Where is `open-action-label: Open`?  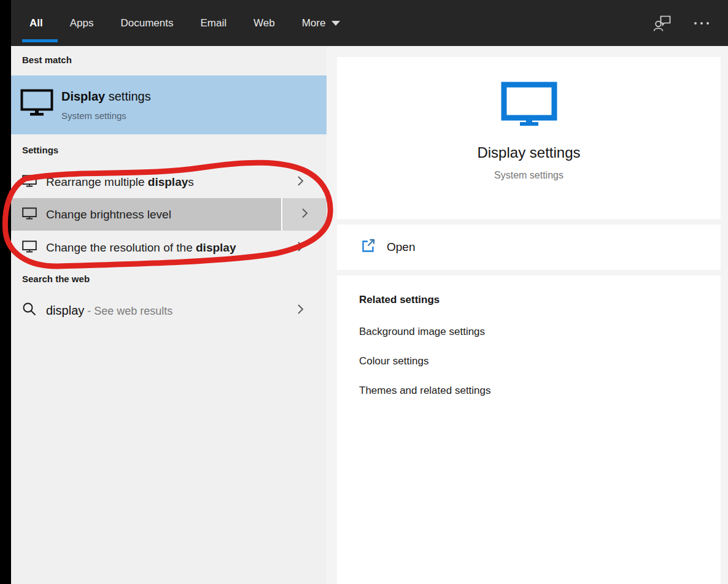
open-action-label: Open is located at coordinates (401, 247).